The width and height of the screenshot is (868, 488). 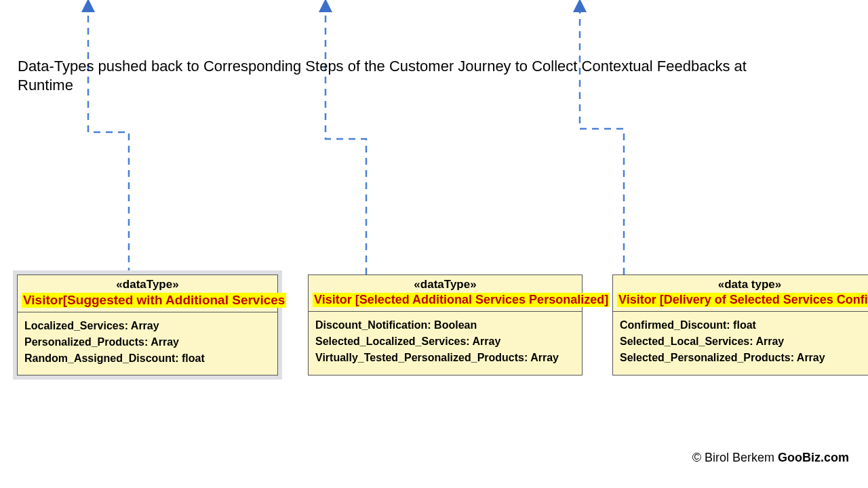 What do you see at coordinates (743, 300) in the screenshot?
I see `datatype-title: Visitor [Delivery of Selected Services C…` at bounding box center [743, 300].